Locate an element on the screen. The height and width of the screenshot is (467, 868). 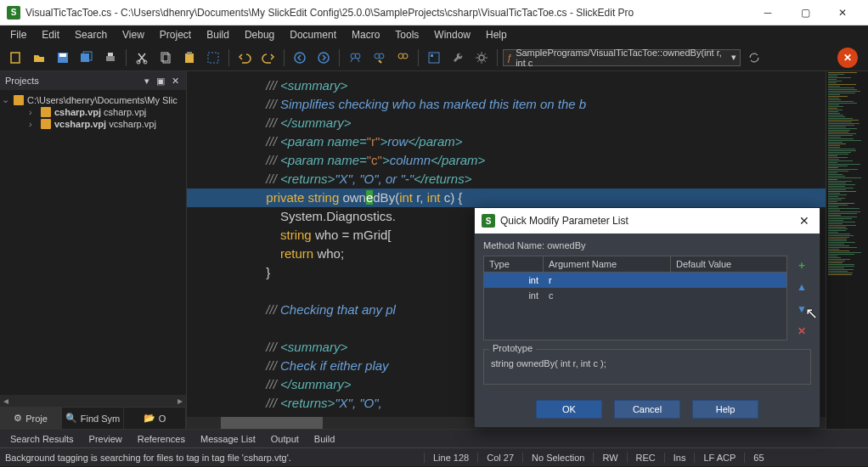
config-button is located at coordinates (434, 58).